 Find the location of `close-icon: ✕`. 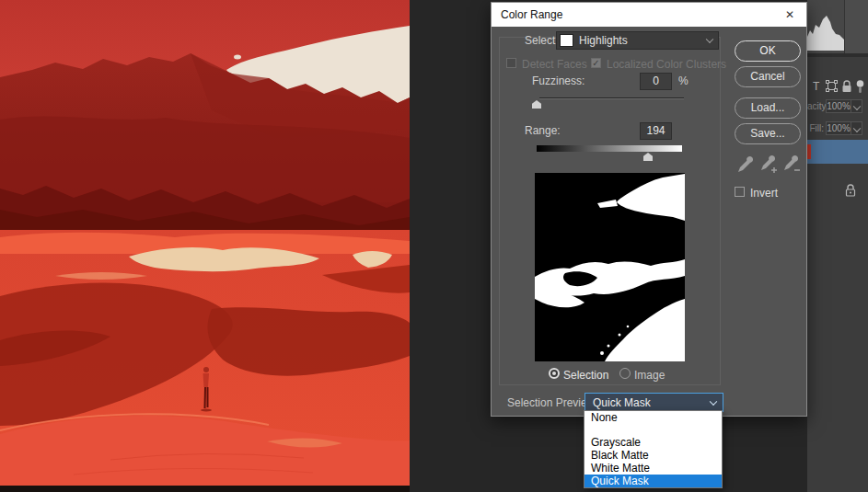

close-icon: ✕ is located at coordinates (790, 15).